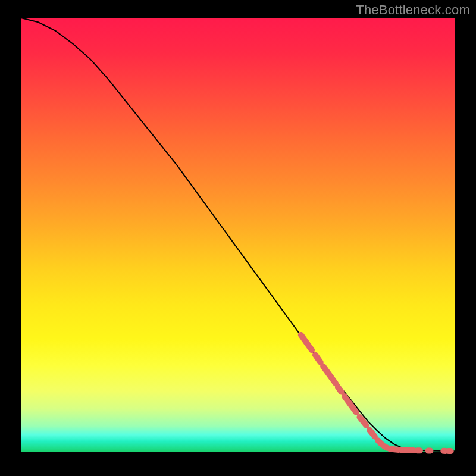  Describe the element at coordinates (413, 10) in the screenshot. I see `attribution-text: TheBottleneck.com` at that location.